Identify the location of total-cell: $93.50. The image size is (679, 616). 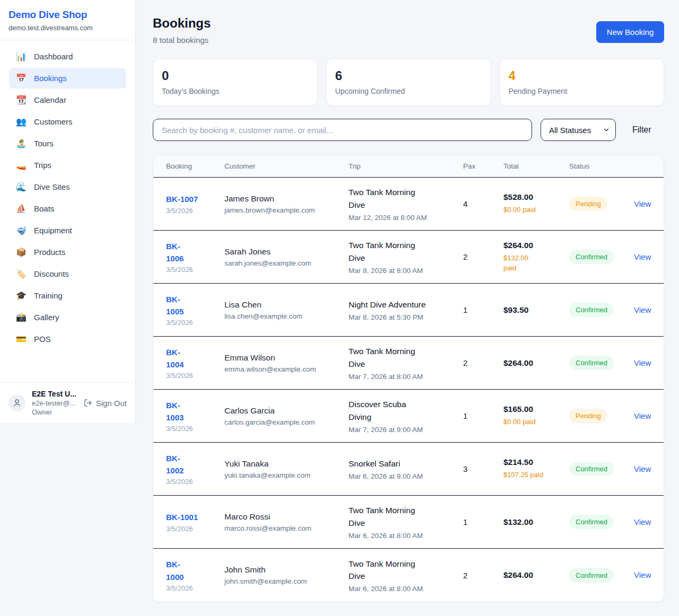
(536, 310).